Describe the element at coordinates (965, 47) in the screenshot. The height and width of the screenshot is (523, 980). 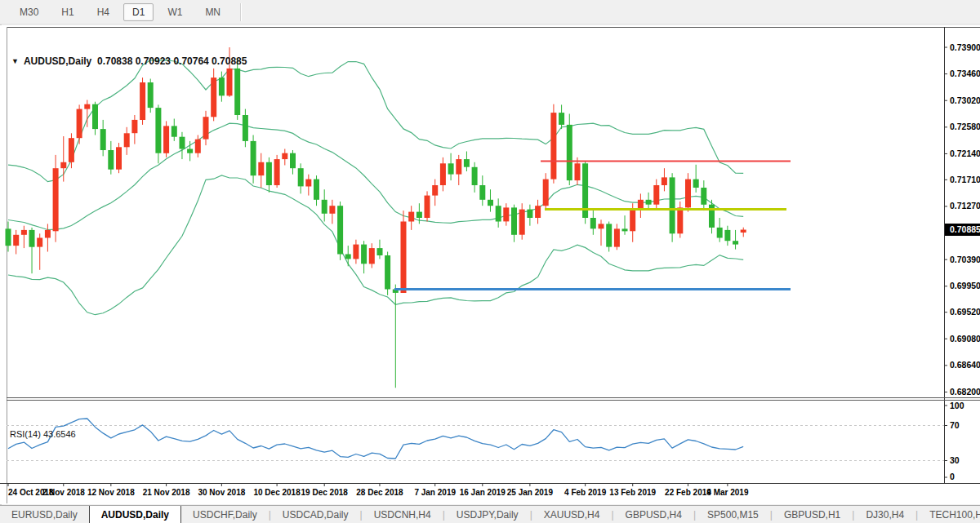
I see `price-axis-label: 0.73900` at that location.